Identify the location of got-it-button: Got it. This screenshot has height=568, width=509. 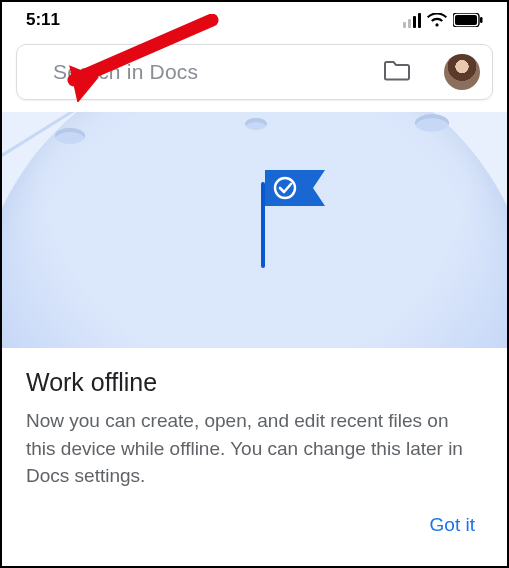
(452, 525).